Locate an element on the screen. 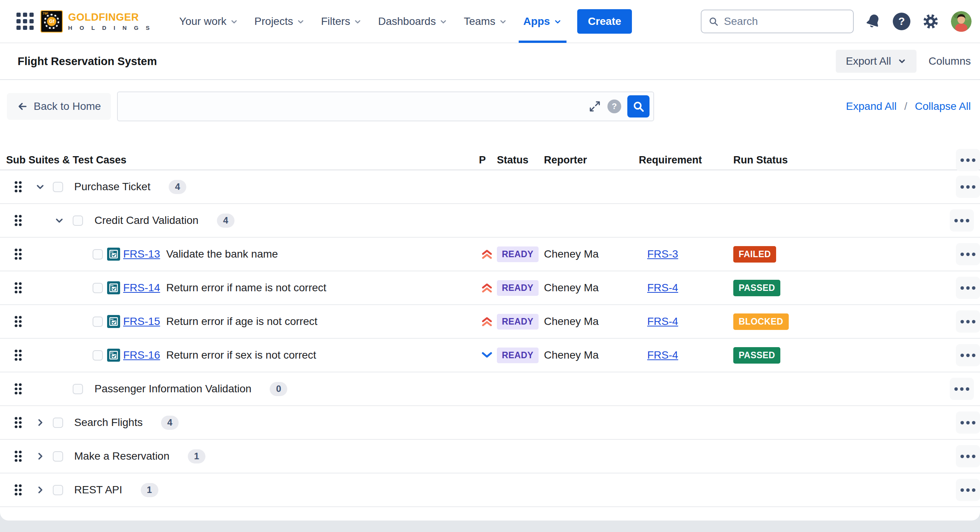 The height and width of the screenshot is (532, 980). priority-highest-icon is located at coordinates (487, 321).